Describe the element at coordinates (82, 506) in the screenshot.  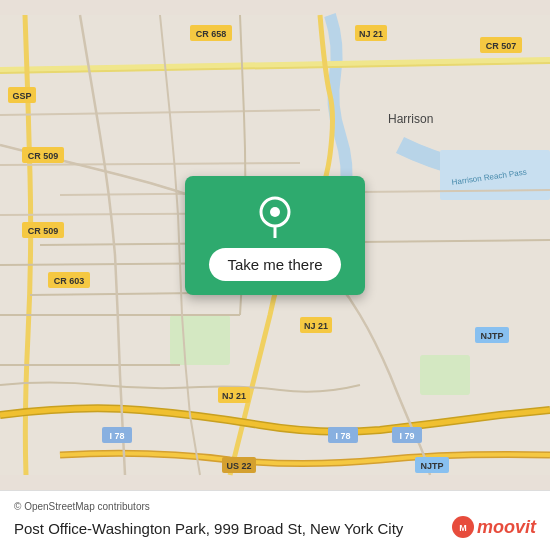
I see `attribution-text: © OpenStreetMap contributors` at that location.